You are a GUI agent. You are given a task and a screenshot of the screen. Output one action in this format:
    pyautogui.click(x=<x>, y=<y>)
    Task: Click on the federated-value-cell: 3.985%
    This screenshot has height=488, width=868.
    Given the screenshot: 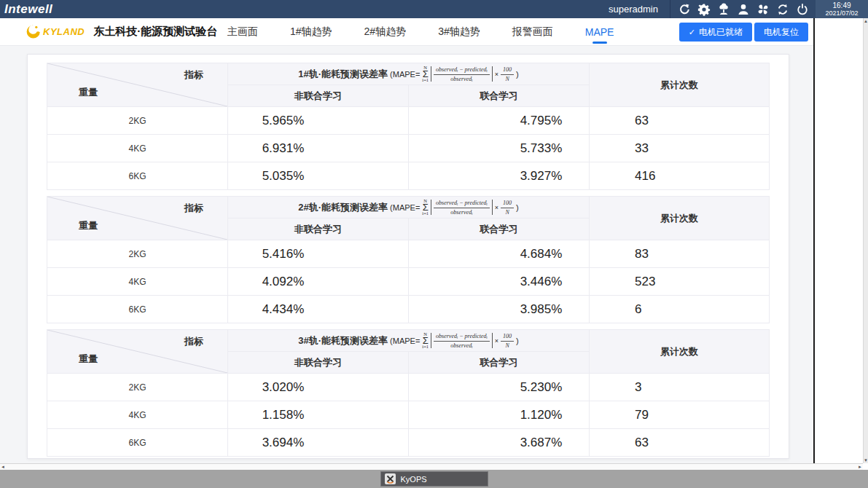 What is the action you would take?
    pyautogui.click(x=499, y=310)
    